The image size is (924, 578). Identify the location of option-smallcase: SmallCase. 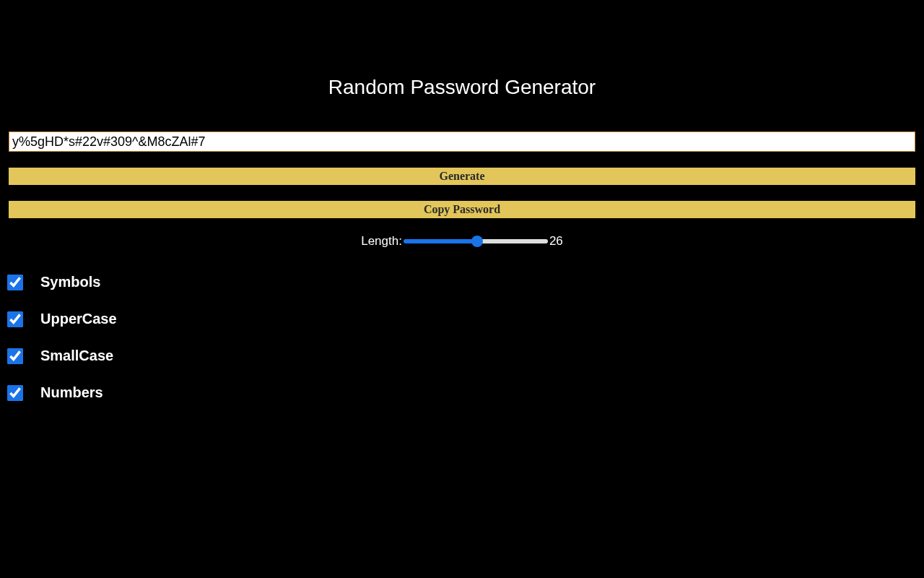
(462, 355).